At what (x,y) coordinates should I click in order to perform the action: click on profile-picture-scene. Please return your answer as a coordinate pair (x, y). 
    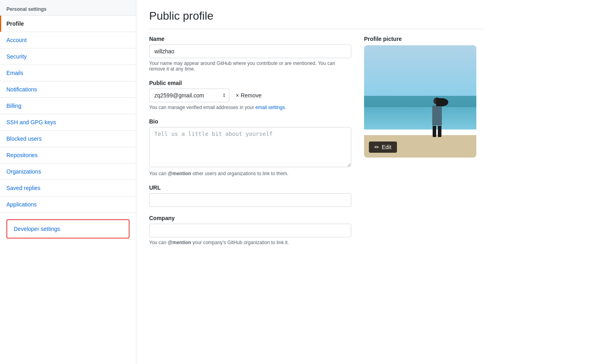
    Looking at the image, I should click on (420, 101).